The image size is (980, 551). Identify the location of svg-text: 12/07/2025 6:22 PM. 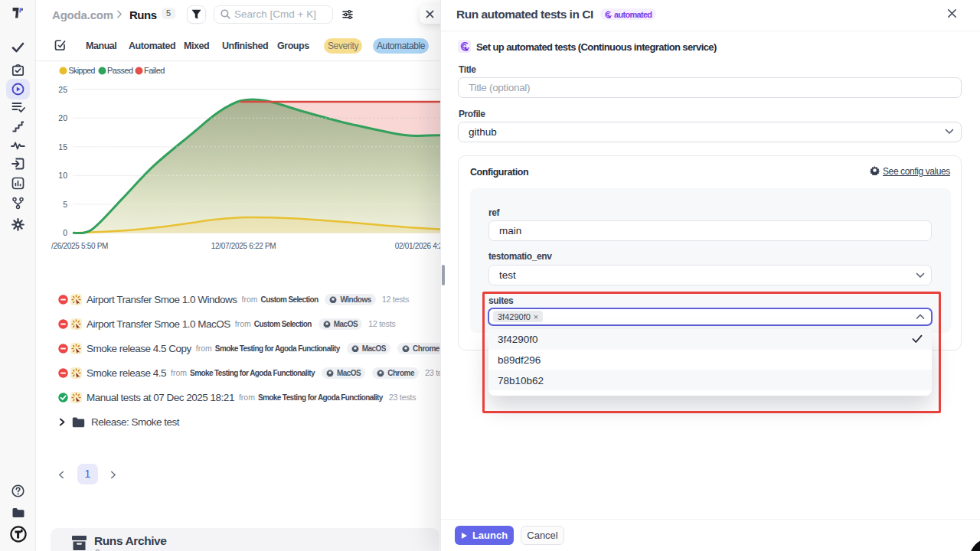
(243, 246).